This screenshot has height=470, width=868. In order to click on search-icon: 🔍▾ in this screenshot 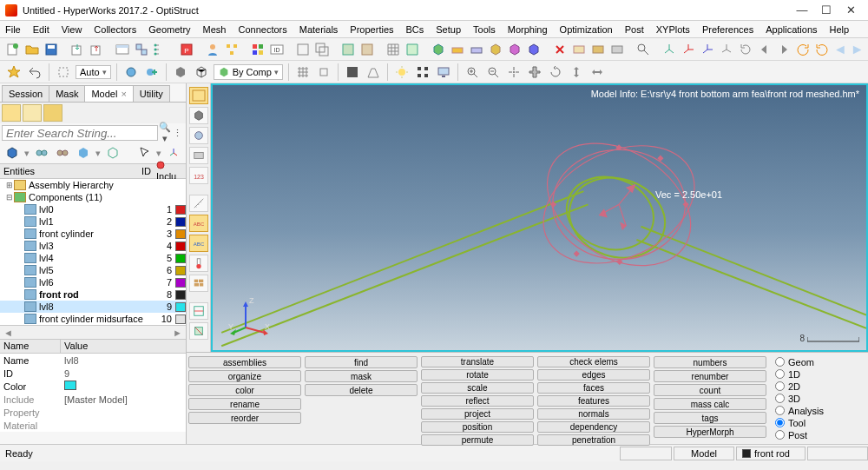, I will do `click(165, 133)`.